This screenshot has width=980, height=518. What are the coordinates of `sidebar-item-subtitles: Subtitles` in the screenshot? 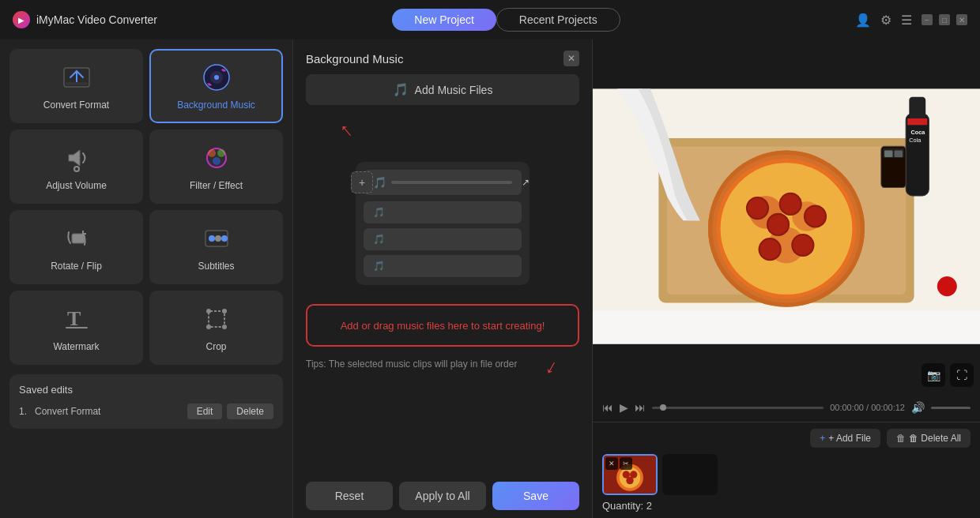 It's located at (217, 247).